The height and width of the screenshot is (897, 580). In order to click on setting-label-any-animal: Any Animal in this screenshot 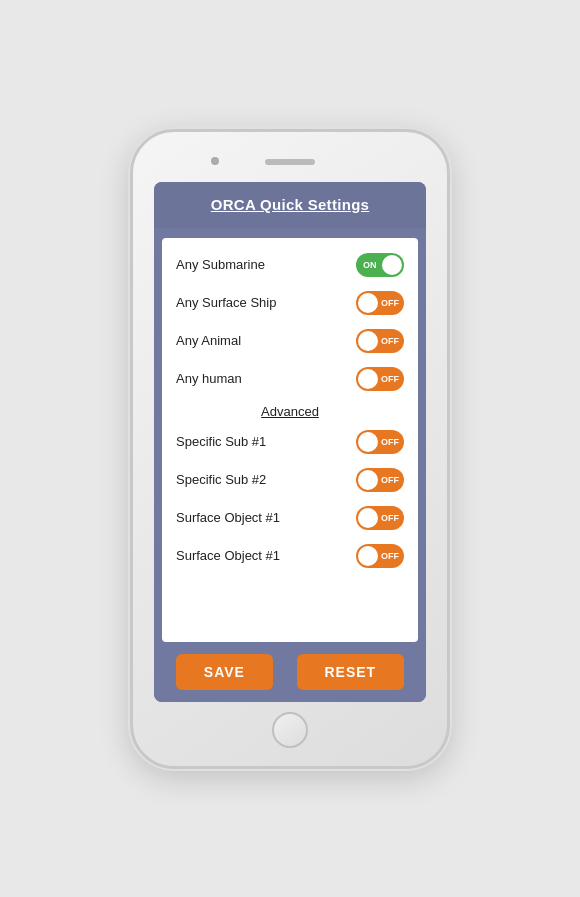, I will do `click(208, 340)`.